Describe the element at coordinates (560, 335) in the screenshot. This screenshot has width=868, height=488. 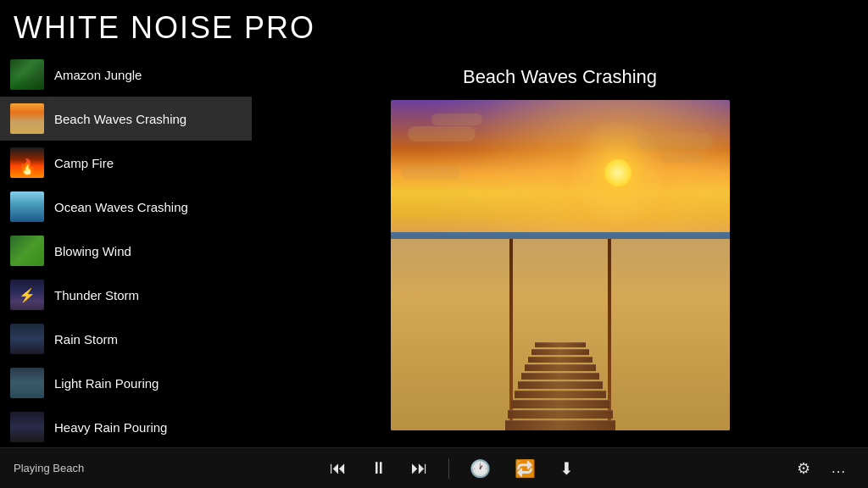
I see `boardwalk-graphic` at that location.